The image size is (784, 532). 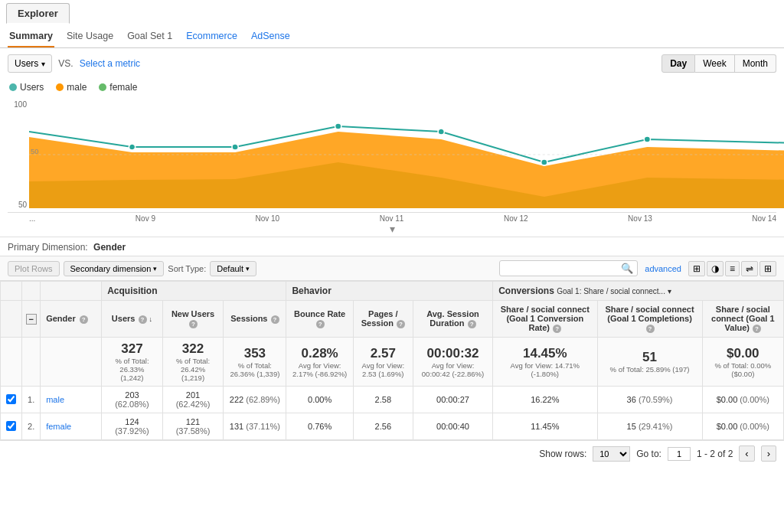 What do you see at coordinates (649, 319) in the screenshot?
I see `th-share-social-completions: Share / social connect (Goal 1 Completio…` at bounding box center [649, 319].